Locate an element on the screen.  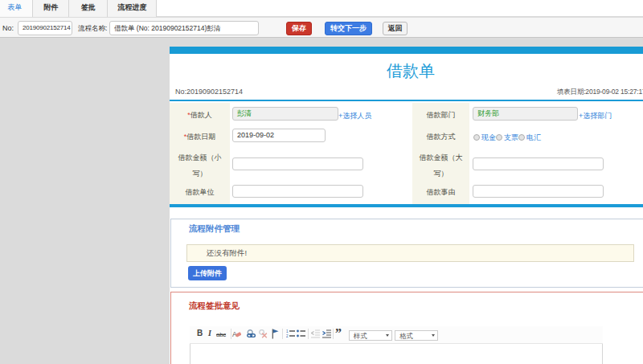
svg-text: 2 is located at coordinates (288, 336).